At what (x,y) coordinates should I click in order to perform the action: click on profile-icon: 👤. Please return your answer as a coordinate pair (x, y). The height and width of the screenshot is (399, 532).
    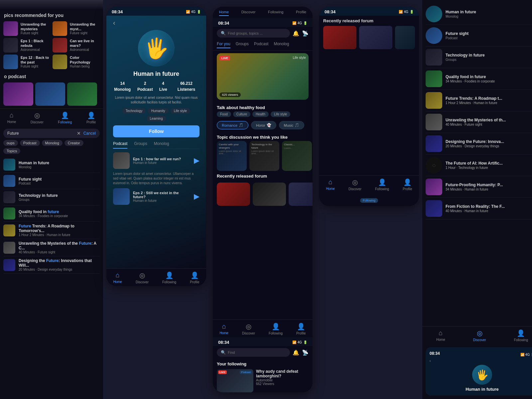
    Looking at the image, I should click on (301, 327).